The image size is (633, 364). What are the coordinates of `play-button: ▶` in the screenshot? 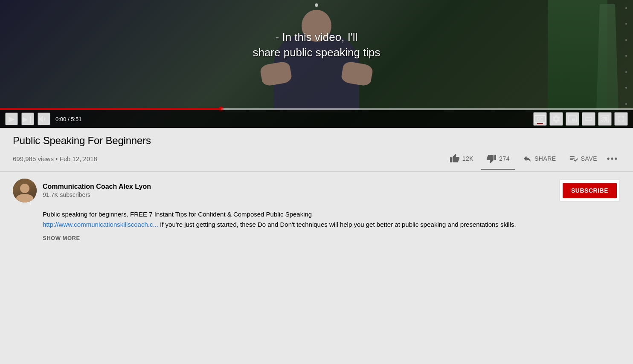 It's located at (12, 119).